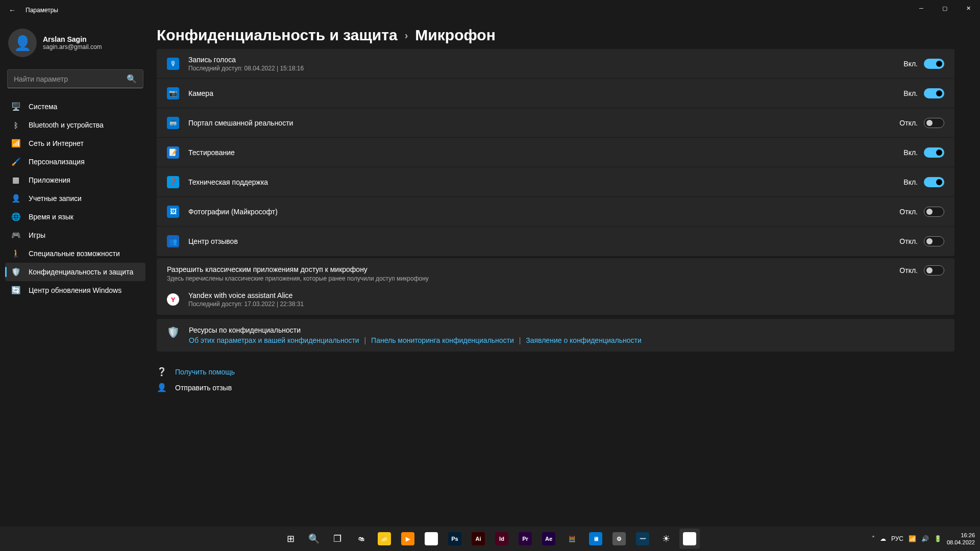 The height and width of the screenshot is (551, 980). What do you see at coordinates (75, 254) in the screenshot?
I see `nav-label: Специальные возможности` at bounding box center [75, 254].